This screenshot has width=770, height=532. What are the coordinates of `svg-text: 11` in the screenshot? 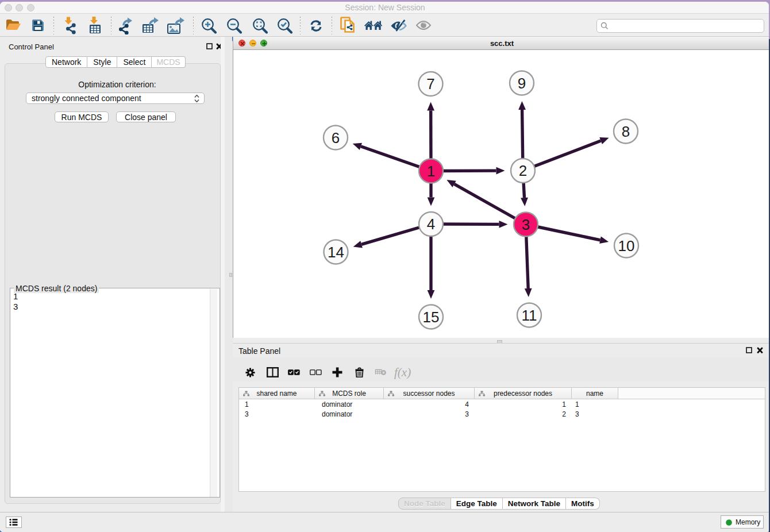 It's located at (530, 315).